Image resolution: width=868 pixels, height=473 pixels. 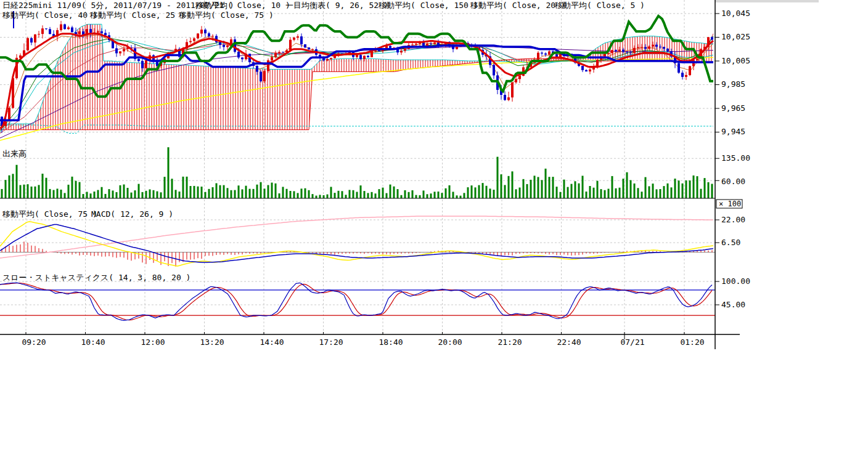 I want to click on legend-ma25: 移動平均( Close, 25 ), so click(x=137, y=15).